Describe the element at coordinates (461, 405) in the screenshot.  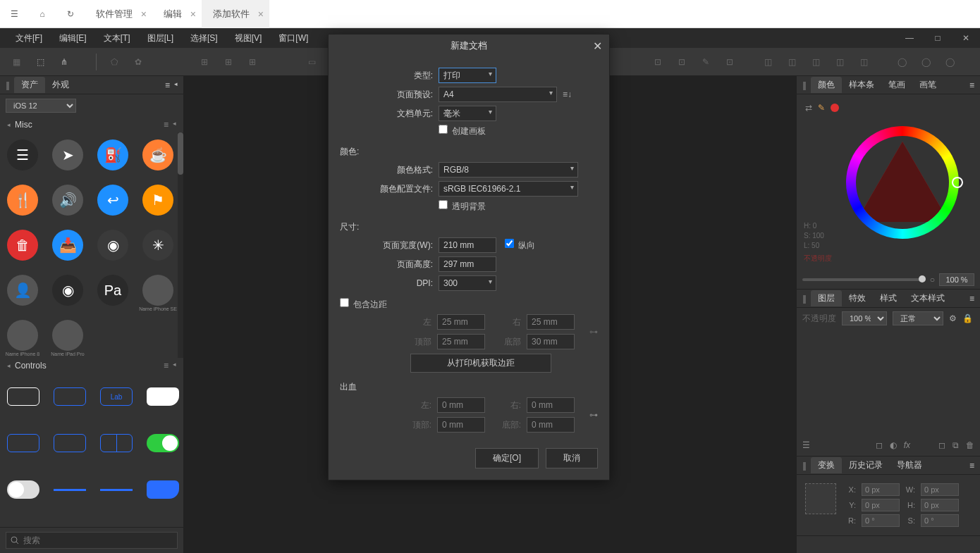
I see `bleed-left-input` at that location.